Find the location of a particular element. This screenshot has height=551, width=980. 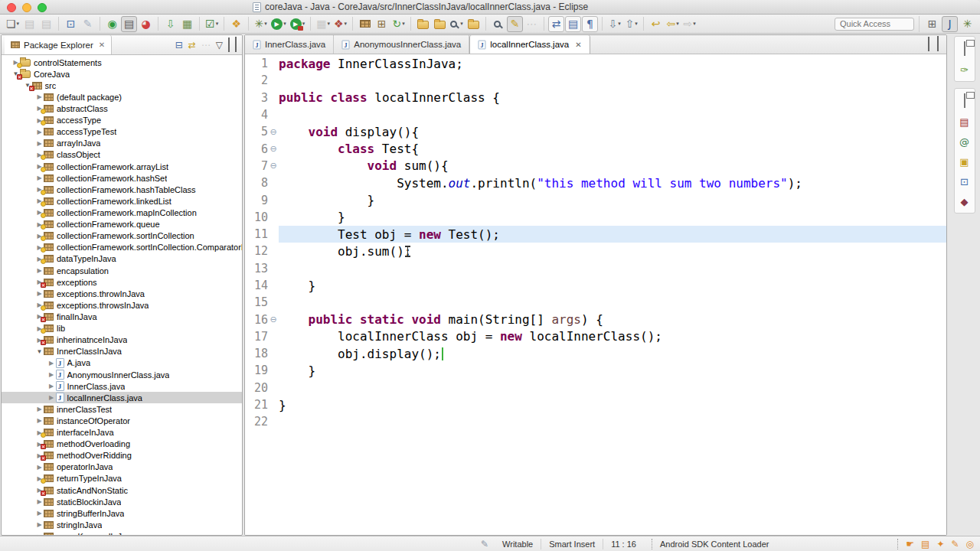

ant-view-button: ◆ is located at coordinates (965, 202).